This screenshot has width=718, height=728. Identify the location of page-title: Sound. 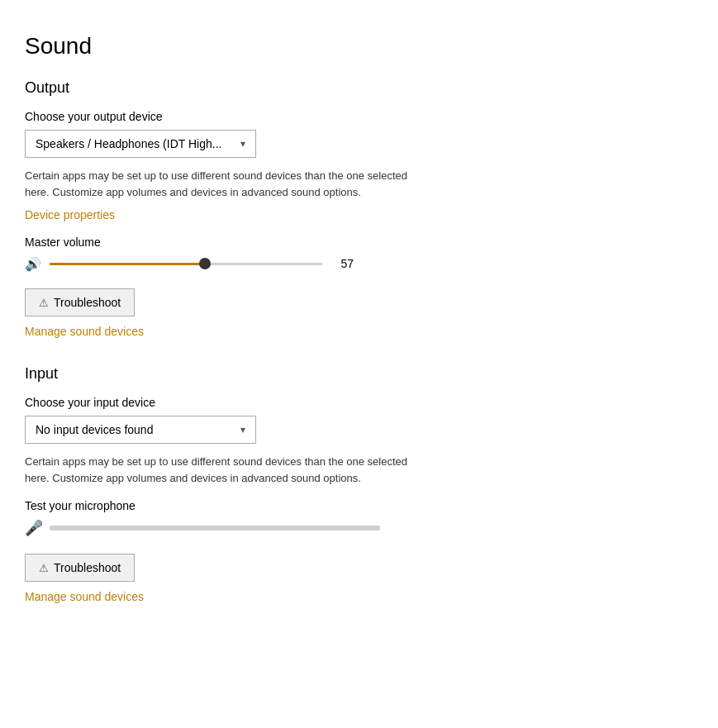
(359, 46).